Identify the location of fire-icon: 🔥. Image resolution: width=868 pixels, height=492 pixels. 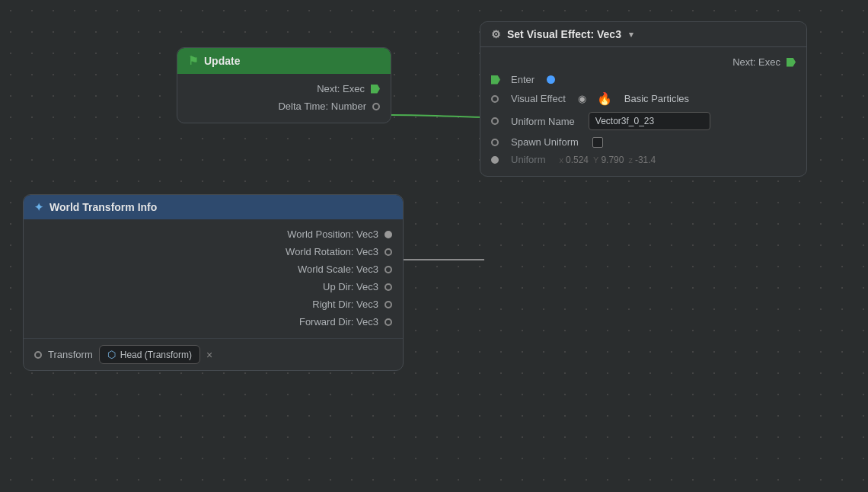
(605, 99).